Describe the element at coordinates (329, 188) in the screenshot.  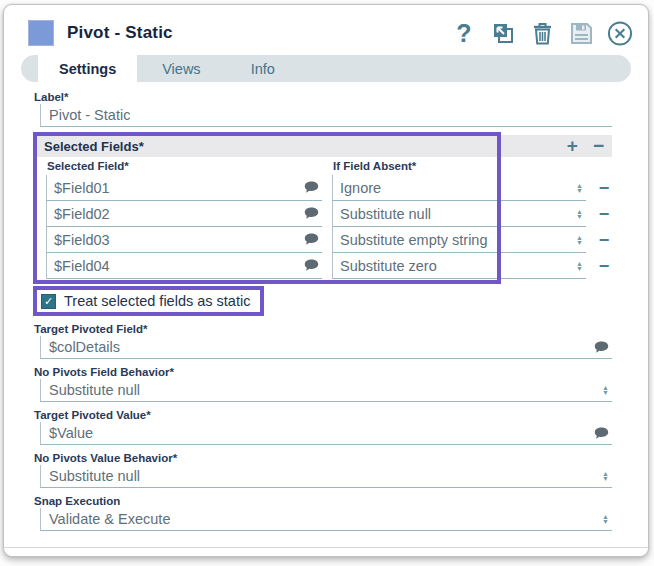
I see `table-row: $Field01 Ignore ▲▼ −` at that location.